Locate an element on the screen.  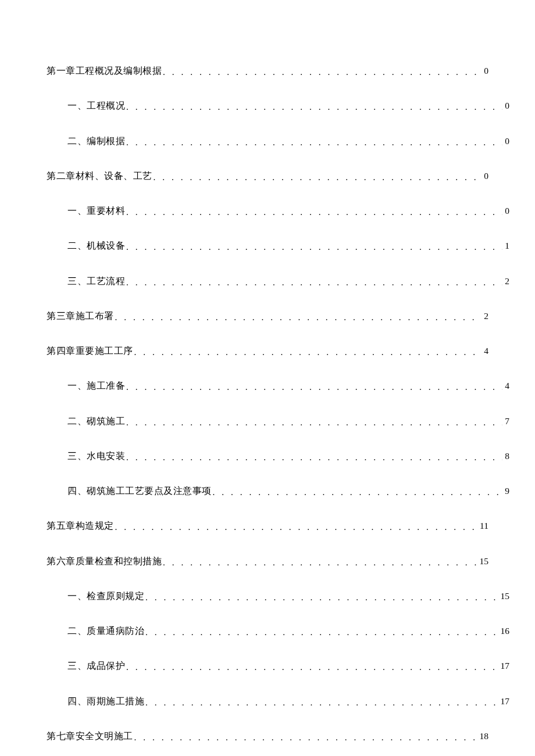
toc-page-number: 18 is located at coordinates (484, 736).